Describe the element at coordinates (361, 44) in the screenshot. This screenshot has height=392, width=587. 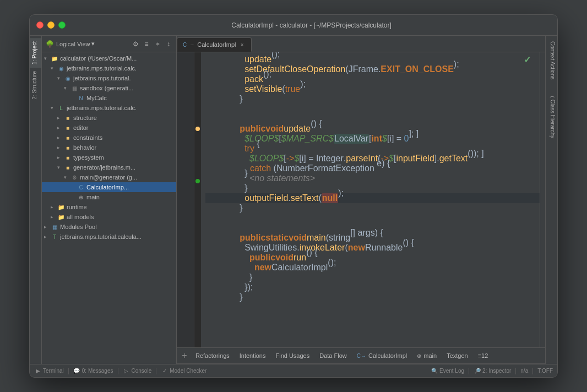
I see `editor-tabs: C → CalculatorImpl ×` at that location.